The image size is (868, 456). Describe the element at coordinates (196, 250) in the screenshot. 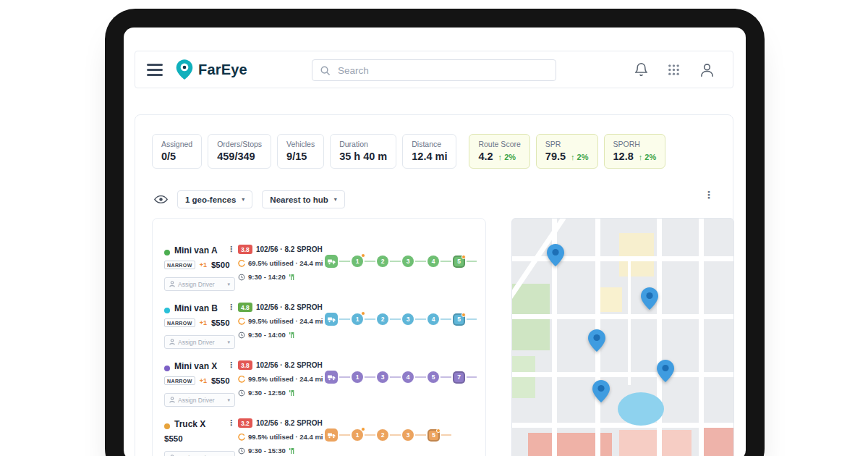

I see `vehicle-name: Mini van A` at that location.